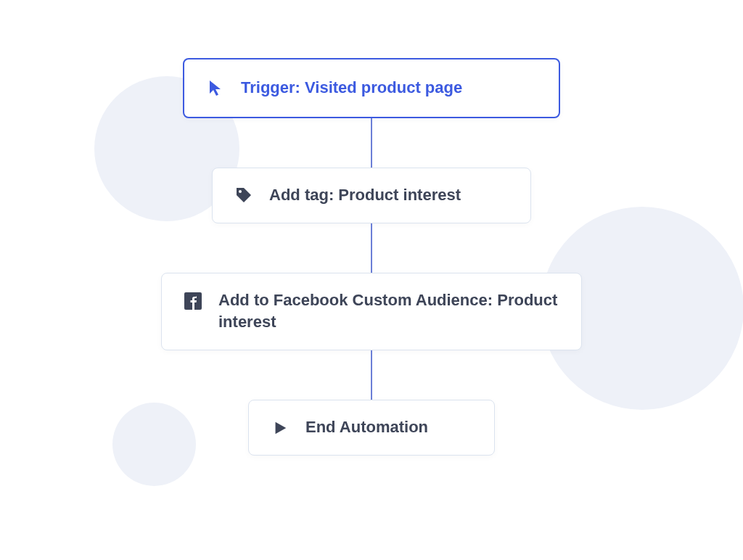  What do you see at coordinates (367, 428) in the screenshot?
I see `end-label: End Automation` at bounding box center [367, 428].